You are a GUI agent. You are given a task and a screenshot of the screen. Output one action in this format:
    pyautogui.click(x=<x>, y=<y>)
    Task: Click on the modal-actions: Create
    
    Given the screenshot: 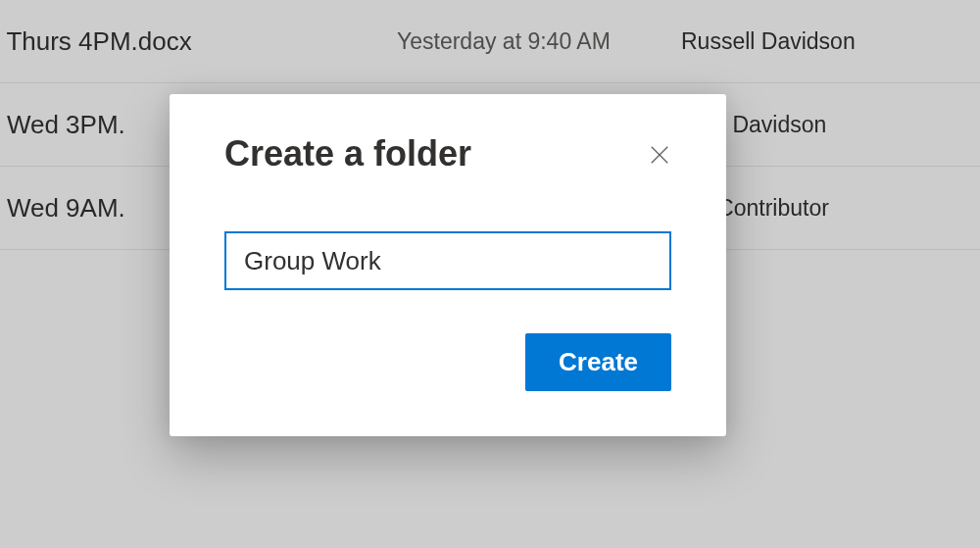 What is the action you would take?
    pyautogui.click(x=448, y=363)
    